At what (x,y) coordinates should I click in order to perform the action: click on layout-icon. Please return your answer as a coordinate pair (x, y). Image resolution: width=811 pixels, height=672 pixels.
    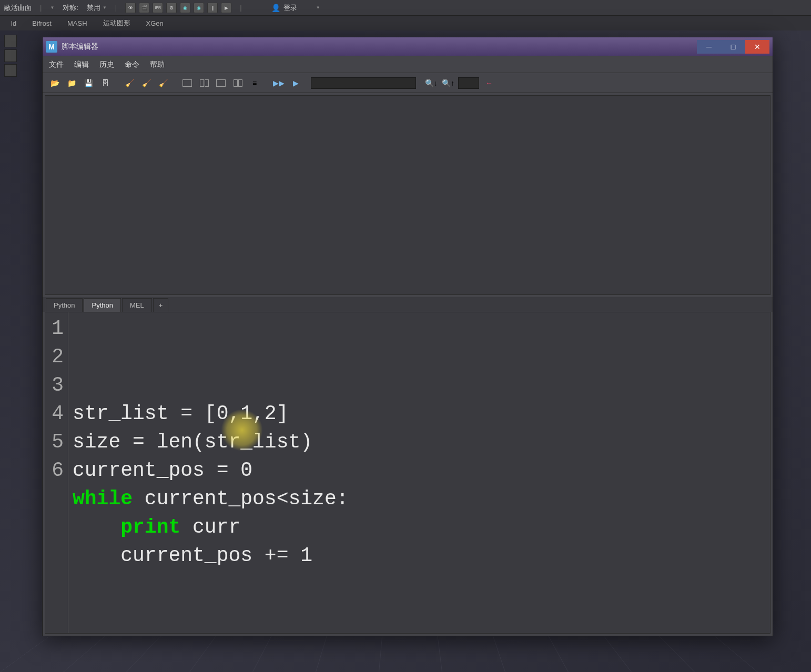
    Looking at the image, I should click on (238, 83).